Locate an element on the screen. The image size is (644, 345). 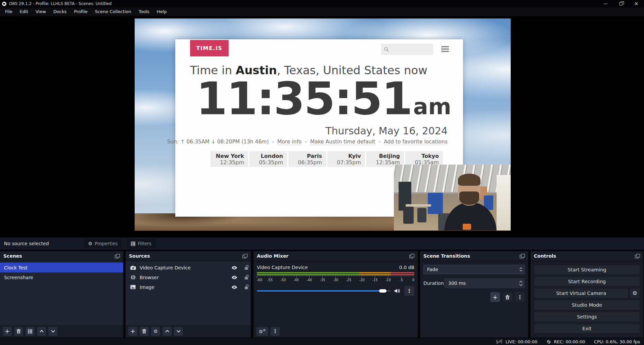
remove-transition-button is located at coordinates (508, 297).